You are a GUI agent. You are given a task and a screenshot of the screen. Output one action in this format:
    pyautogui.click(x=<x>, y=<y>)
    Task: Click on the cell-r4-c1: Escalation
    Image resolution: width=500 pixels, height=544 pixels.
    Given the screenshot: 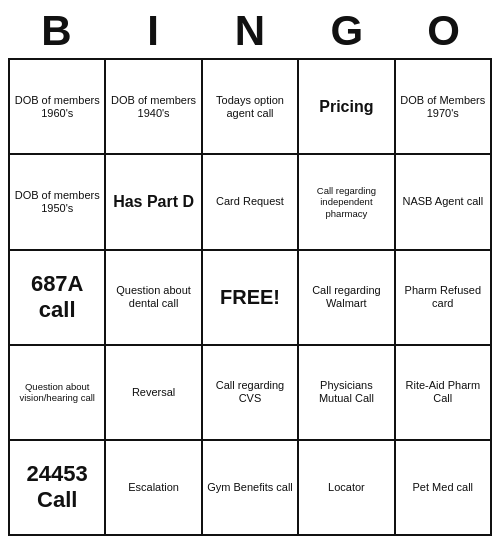 What is the action you would take?
    pyautogui.click(x=154, y=488)
    